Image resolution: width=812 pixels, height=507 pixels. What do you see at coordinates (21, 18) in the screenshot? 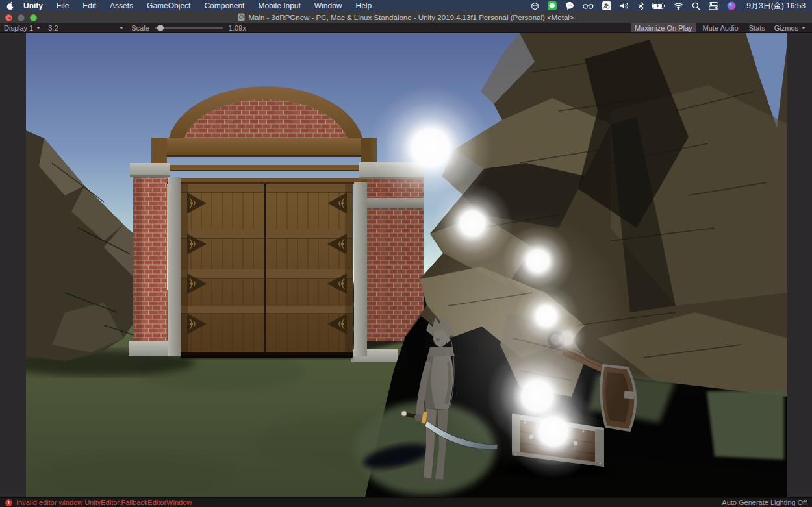
I see `minimize-button` at bounding box center [21, 18].